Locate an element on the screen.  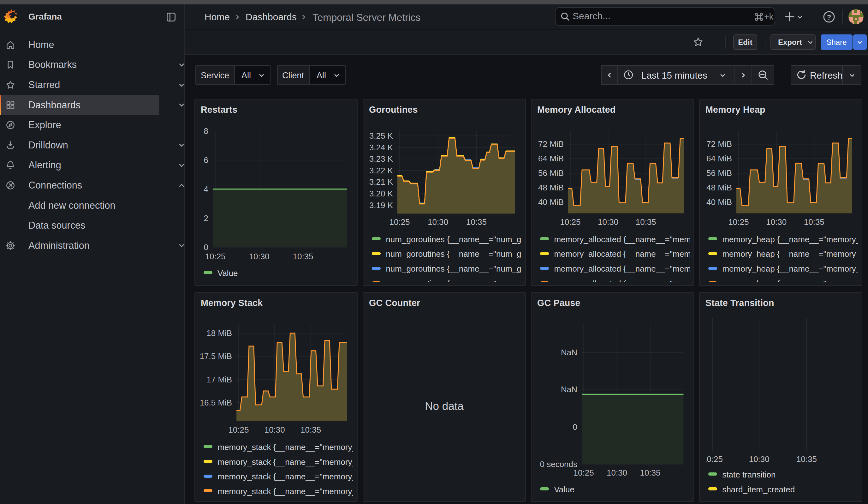
svg-text: 6 is located at coordinates (206, 160).